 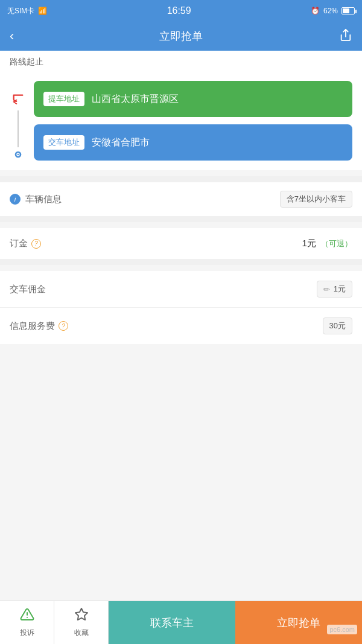 I want to click on battery-percent: 62%, so click(x=331, y=11).